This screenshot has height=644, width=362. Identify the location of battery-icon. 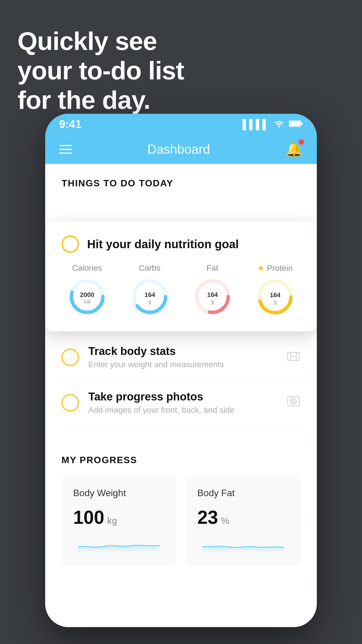
(296, 124).